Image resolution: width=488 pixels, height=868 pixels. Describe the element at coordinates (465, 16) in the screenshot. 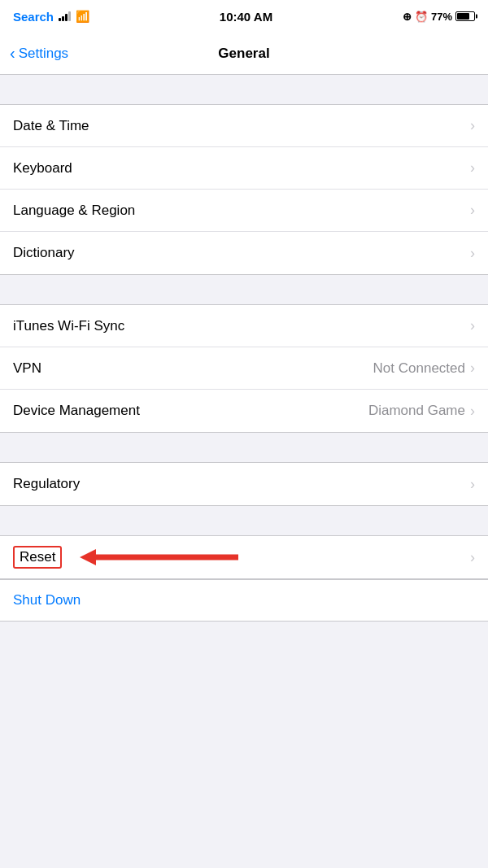

I see `battery-icon` at that location.